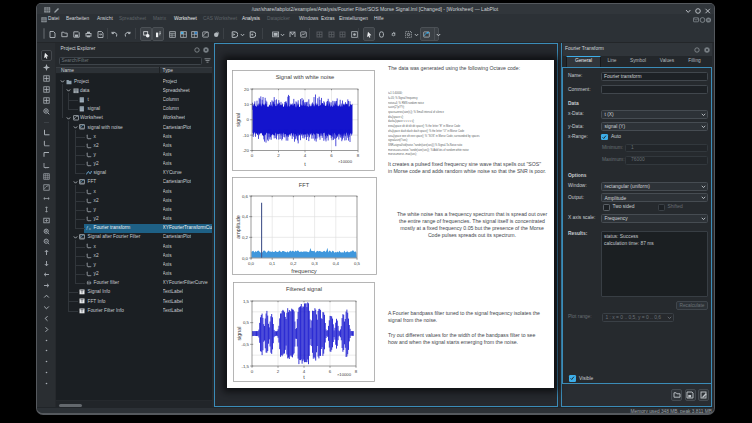  What do you see at coordinates (90, 228) in the screenshot?
I see `svg-text: x` at bounding box center [90, 228].